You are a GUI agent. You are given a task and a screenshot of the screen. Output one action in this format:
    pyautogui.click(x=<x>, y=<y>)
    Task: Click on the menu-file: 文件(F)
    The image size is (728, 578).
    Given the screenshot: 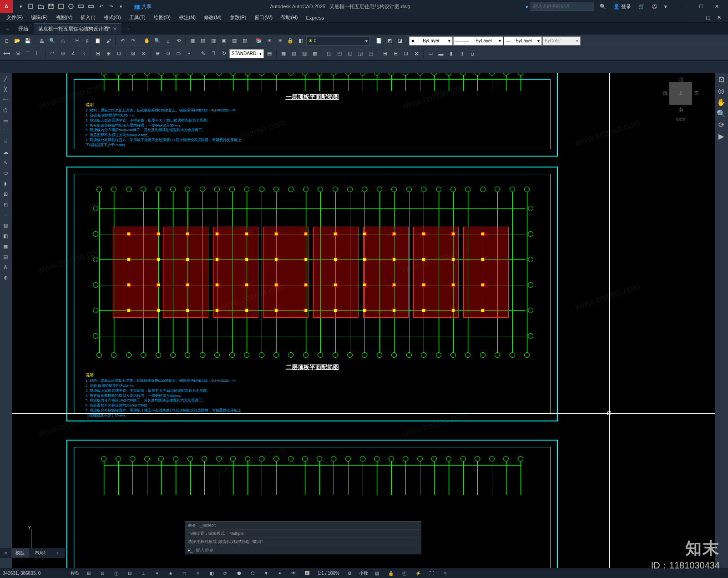 What is the action you would take?
    pyautogui.click(x=15, y=17)
    